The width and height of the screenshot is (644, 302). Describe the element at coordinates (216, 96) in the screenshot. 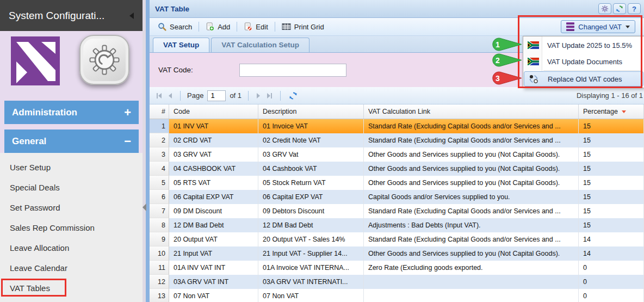

I see `page-number-input` at that location.